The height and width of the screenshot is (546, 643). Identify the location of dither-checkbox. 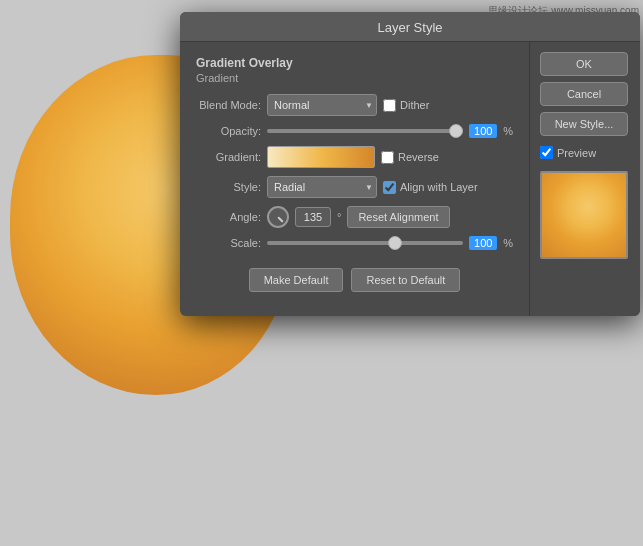
(390, 106).